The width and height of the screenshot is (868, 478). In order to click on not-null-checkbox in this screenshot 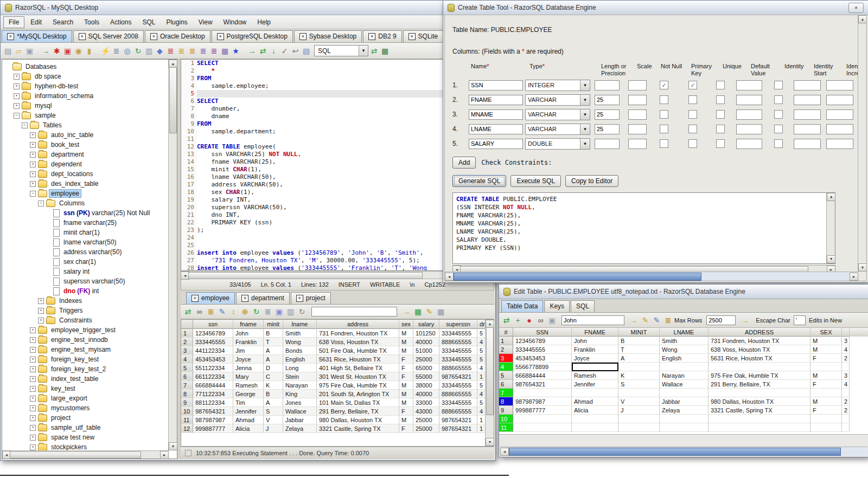, I will do `click(664, 129)`.